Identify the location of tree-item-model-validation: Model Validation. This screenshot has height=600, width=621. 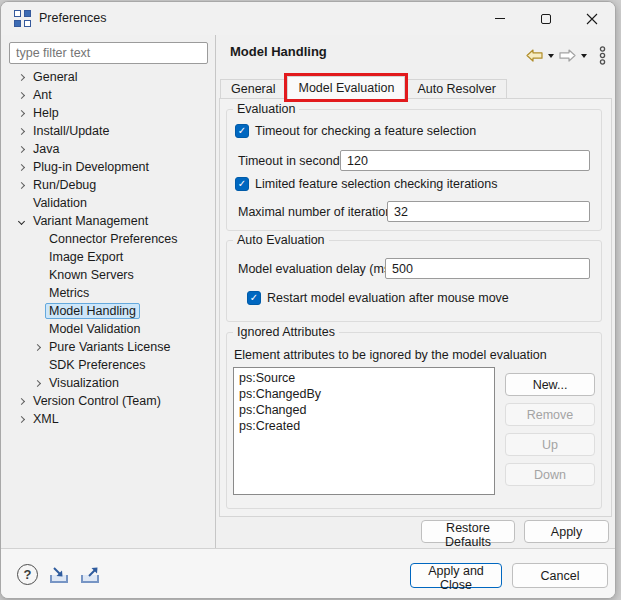
(108, 329).